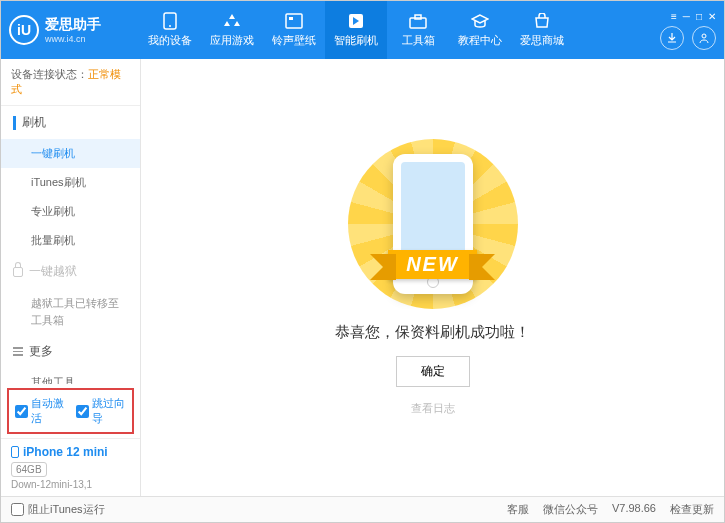 This screenshot has width=725, height=523. Describe the element at coordinates (432, 332) in the screenshot. I see `success-message: 恭喜您，保资料刷机成功啦！` at that location.